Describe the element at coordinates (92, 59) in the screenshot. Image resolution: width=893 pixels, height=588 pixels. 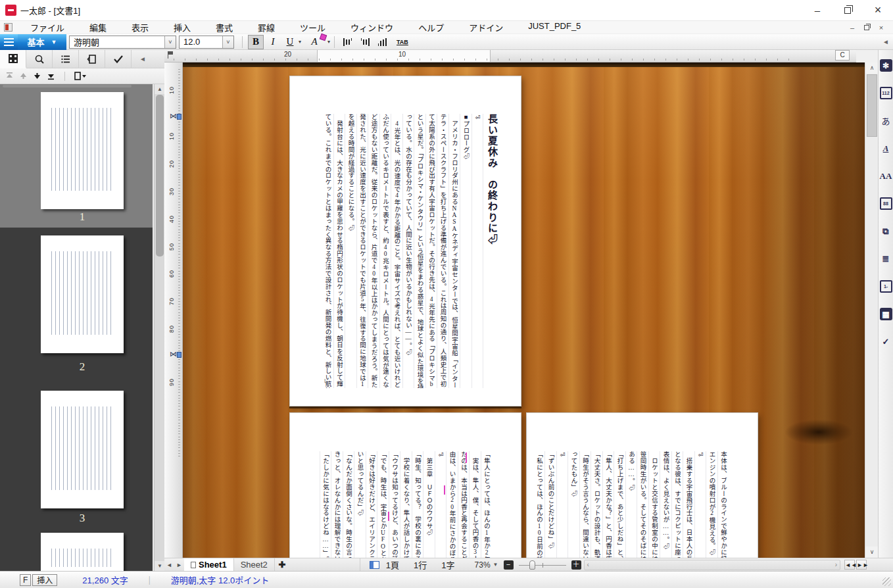
I see `tab-page-operations` at that location.